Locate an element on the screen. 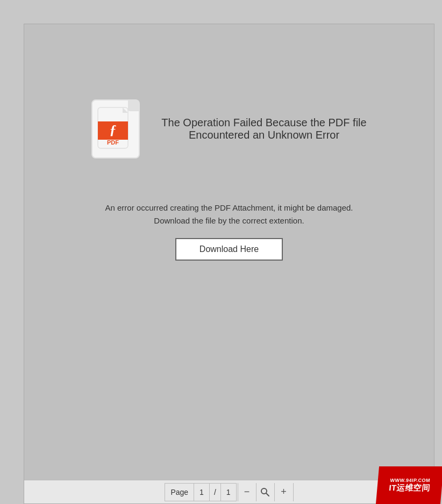  bottom-toolbar: Page 1 / 1 − + is located at coordinates (229, 492).